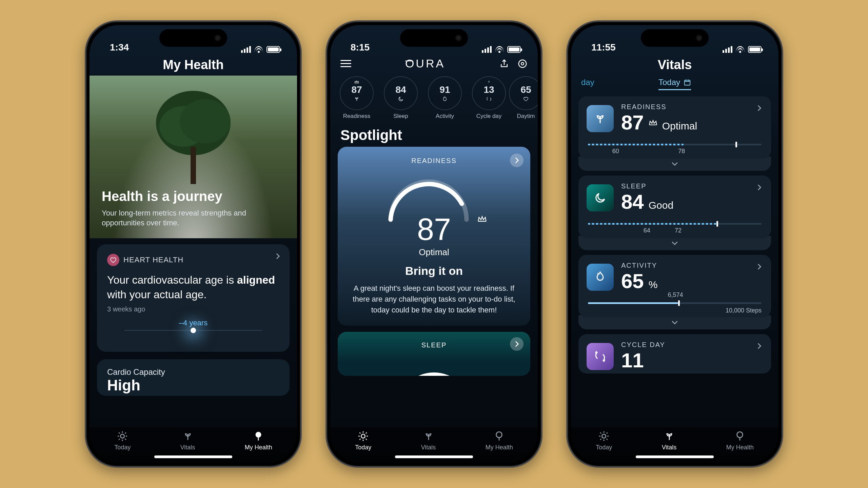  Describe the element at coordinates (260, 49) in the screenshot. I see `status-right` at that location.